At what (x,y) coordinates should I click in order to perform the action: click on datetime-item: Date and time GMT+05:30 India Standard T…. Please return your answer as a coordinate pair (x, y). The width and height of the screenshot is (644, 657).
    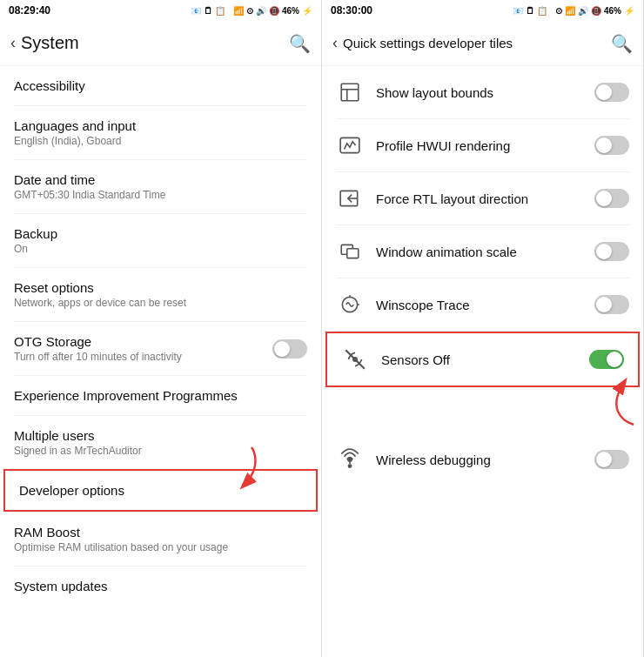
    Looking at the image, I should click on (160, 186).